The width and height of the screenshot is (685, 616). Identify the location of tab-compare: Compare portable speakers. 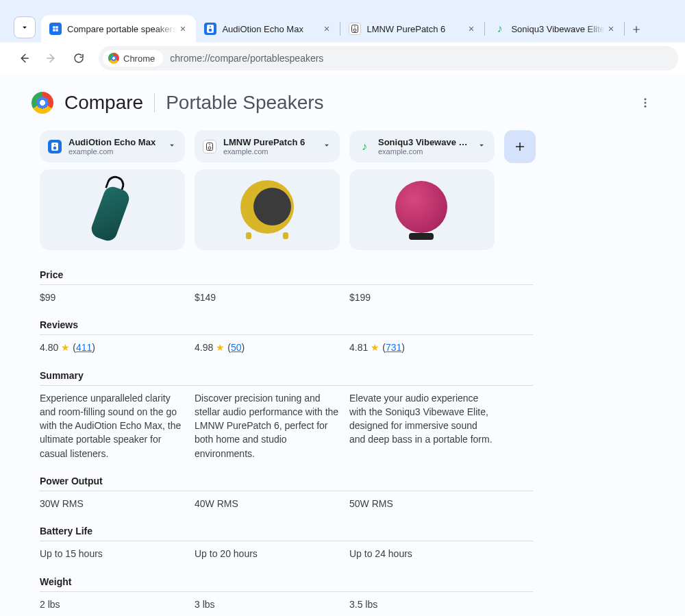
(119, 29).